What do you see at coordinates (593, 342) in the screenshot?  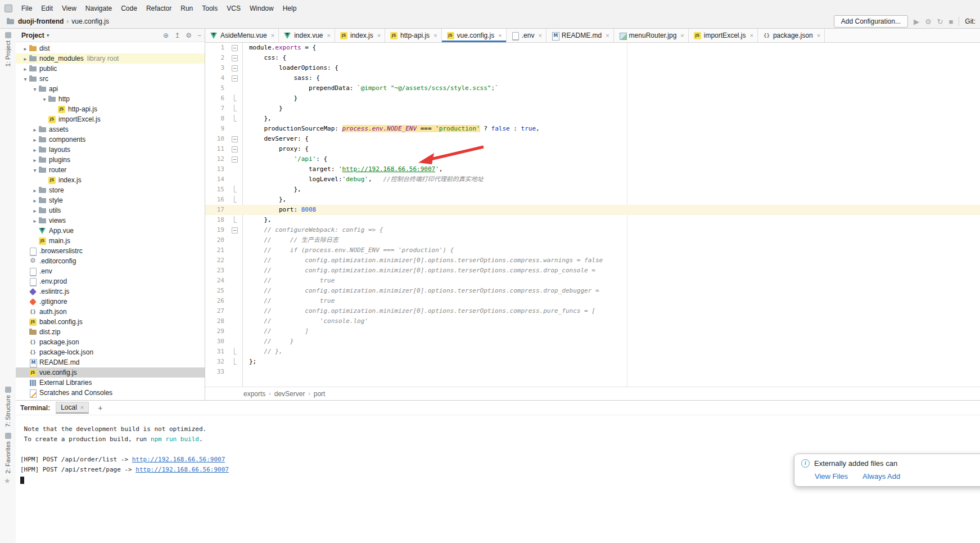 I see `code-line-30: 30 // }` at bounding box center [593, 342].